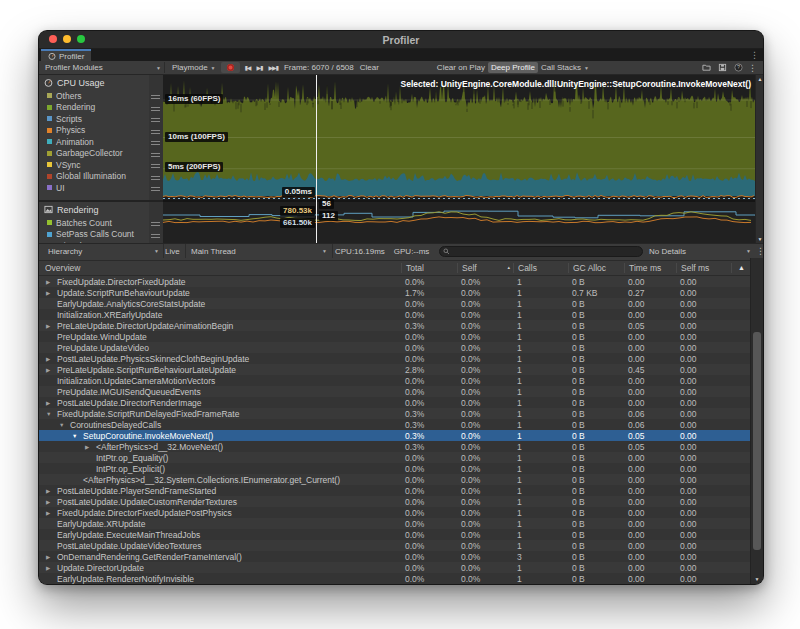  Describe the element at coordinates (94, 154) in the screenshot. I see `legend-item-garbagecollector: GarbageCollector` at that location.